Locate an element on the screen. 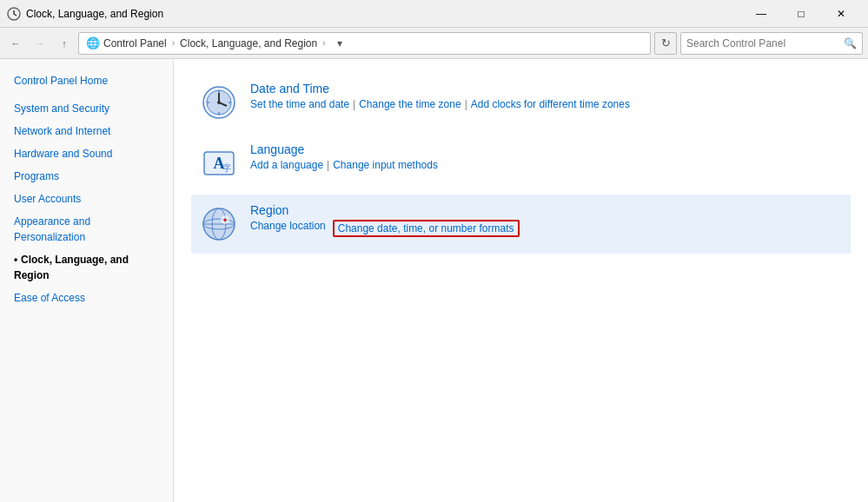  date-time-title: Date and Time is located at coordinates (547, 89).